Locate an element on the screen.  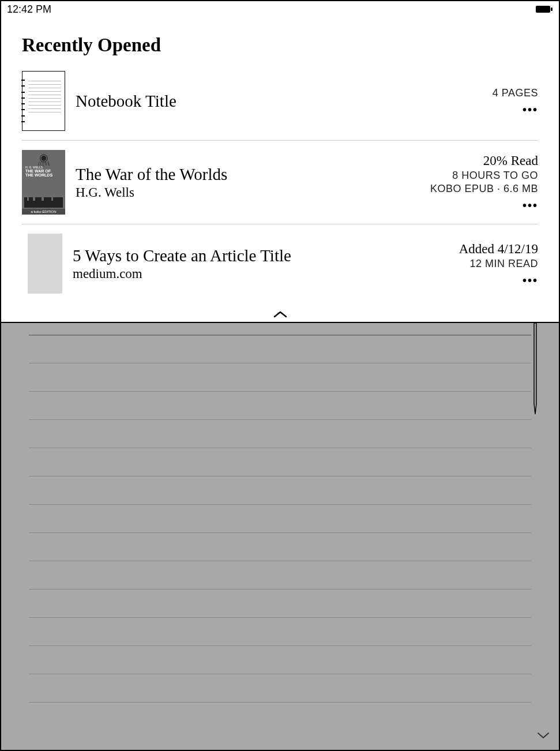
item-meta: 20% Read 8 HOURS TO GO KOBO EPUB · 6.6 M… is located at coordinates (479, 182).